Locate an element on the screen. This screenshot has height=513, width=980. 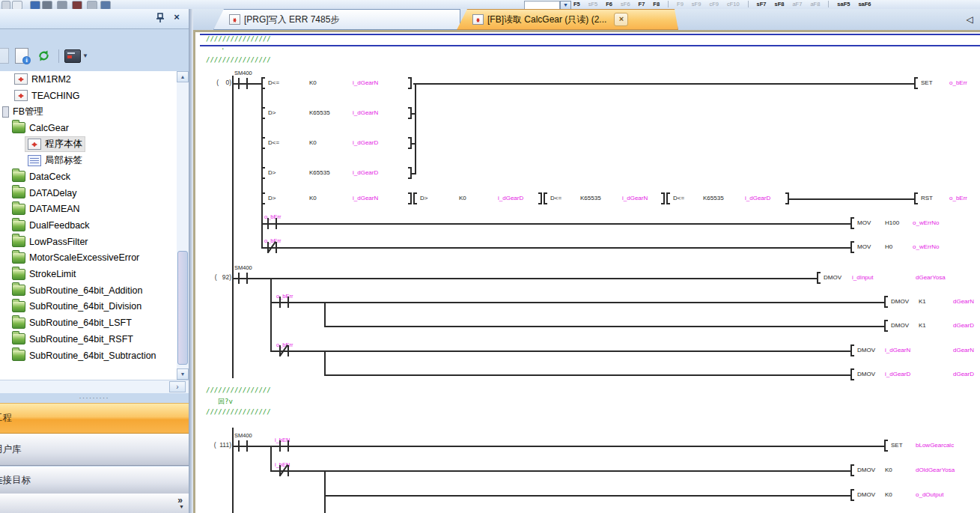
nav-band-connection-destination: 连接目标 is located at coordinates (94, 481).